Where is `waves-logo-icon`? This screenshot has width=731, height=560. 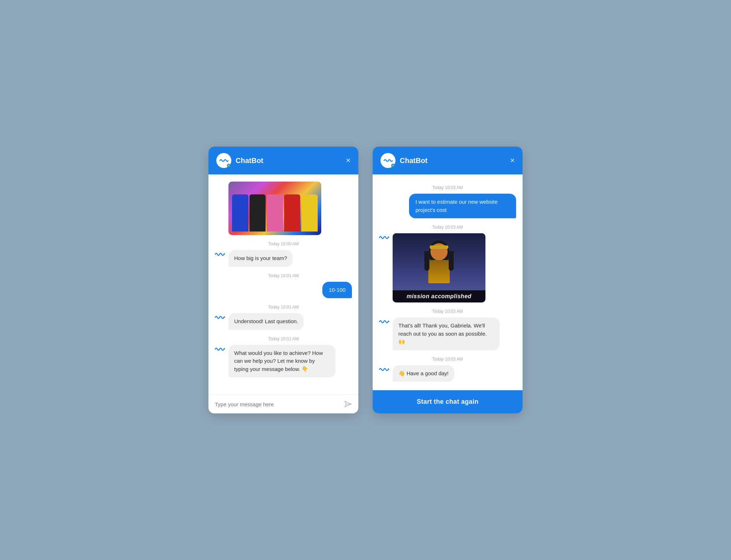 waves-logo-icon is located at coordinates (224, 161).